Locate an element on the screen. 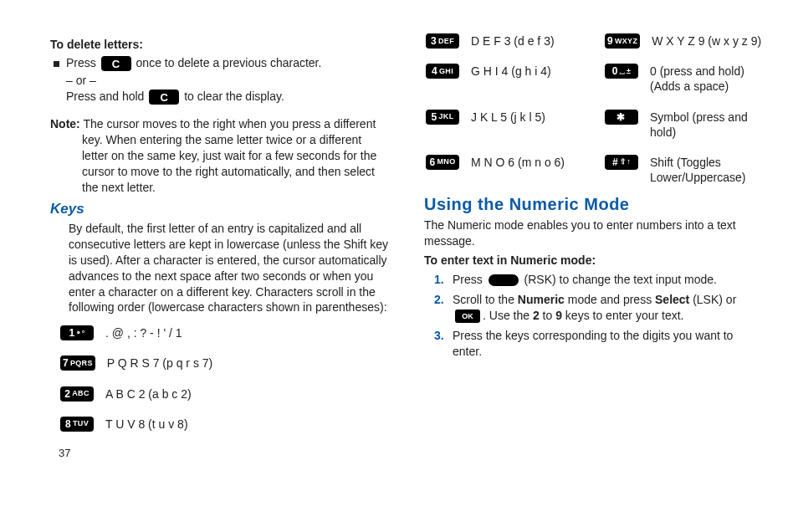 Image resolution: width=798 pixels, height=532 pixels. text: (LSK) or is located at coordinates (713, 299).